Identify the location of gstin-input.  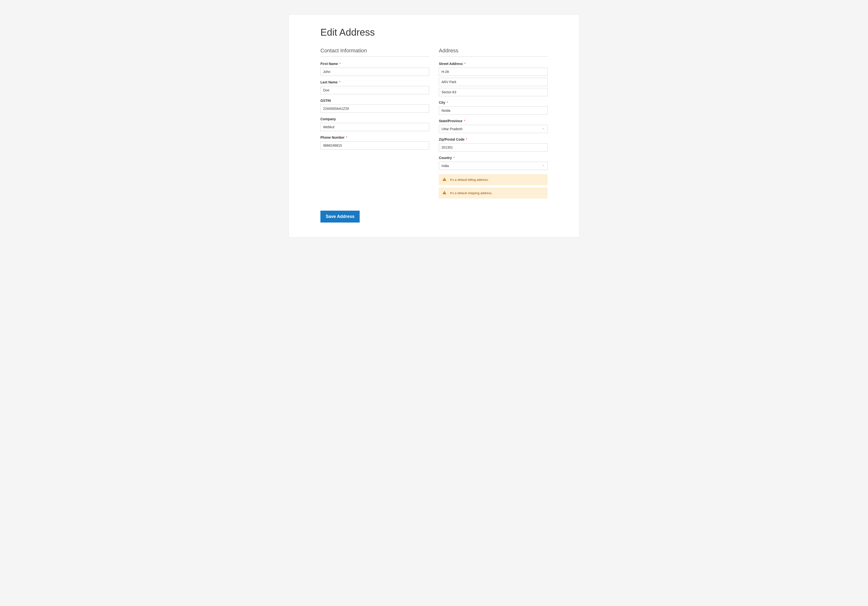
(375, 109).